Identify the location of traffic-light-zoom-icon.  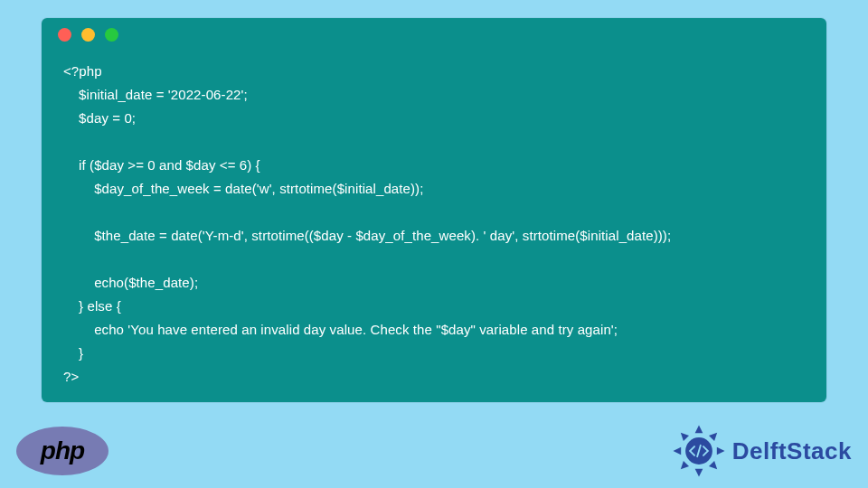
(112, 34).